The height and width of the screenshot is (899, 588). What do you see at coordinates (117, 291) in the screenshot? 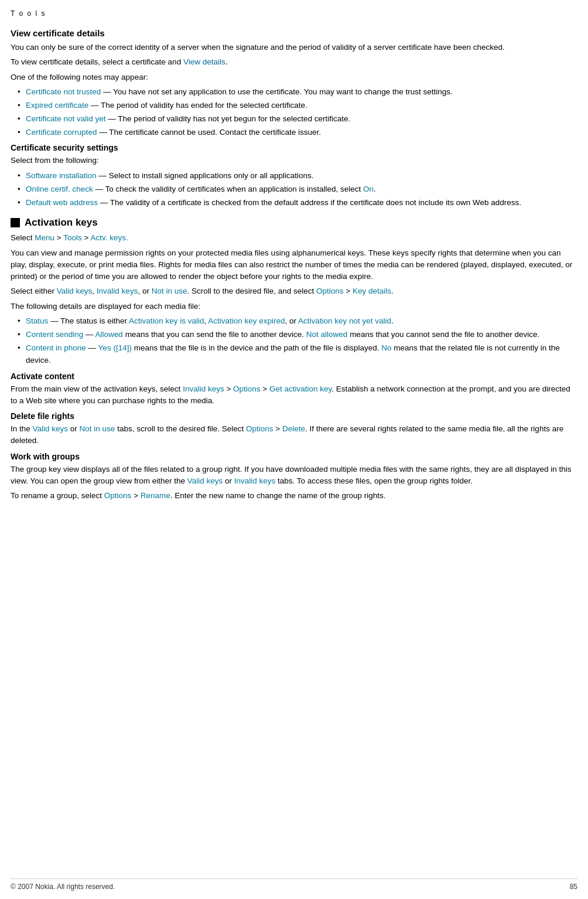
I see `invalid-keys-link: Invalid keys` at bounding box center [117, 291].